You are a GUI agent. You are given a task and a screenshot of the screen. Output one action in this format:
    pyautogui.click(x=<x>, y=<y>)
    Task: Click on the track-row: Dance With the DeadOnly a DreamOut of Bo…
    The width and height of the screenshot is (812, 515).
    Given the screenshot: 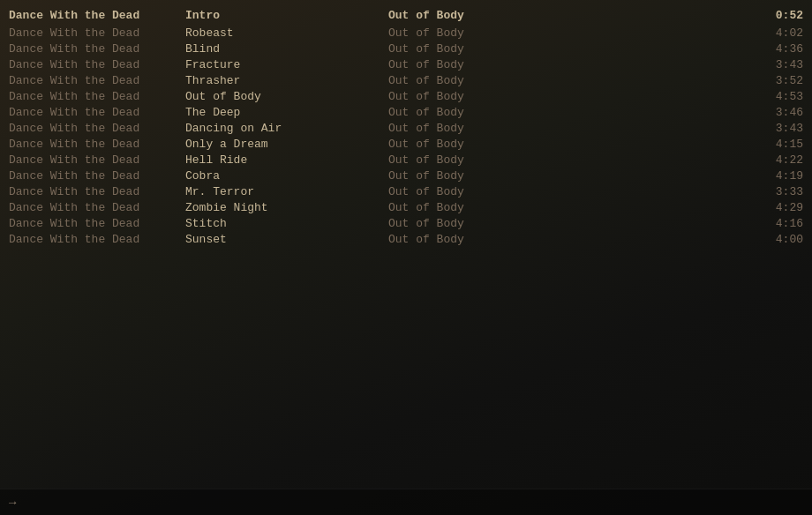 What is the action you would take?
    pyautogui.click(x=406, y=144)
    